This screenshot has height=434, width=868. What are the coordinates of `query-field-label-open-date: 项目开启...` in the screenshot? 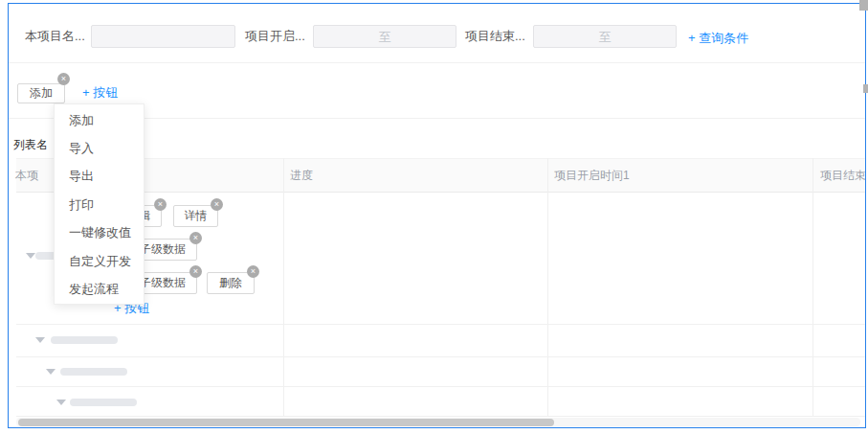 It's located at (276, 36).